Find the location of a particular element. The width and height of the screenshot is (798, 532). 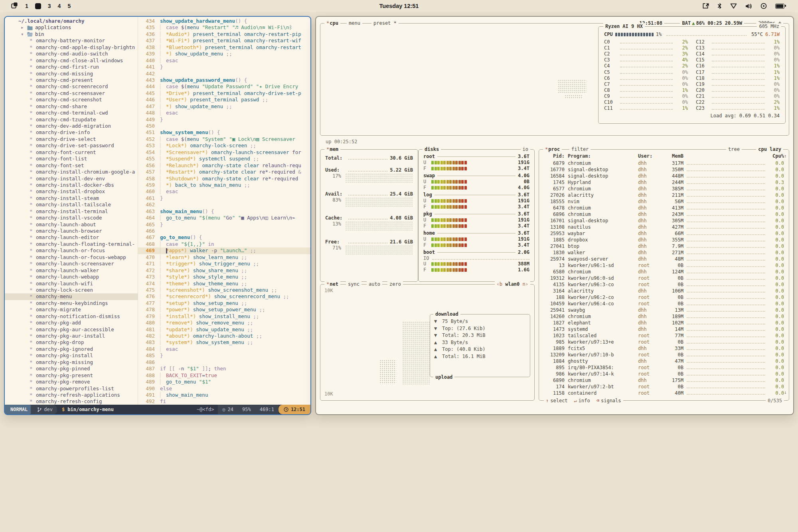

scroll-down-icon: ↓ is located at coordinates (785, 393).